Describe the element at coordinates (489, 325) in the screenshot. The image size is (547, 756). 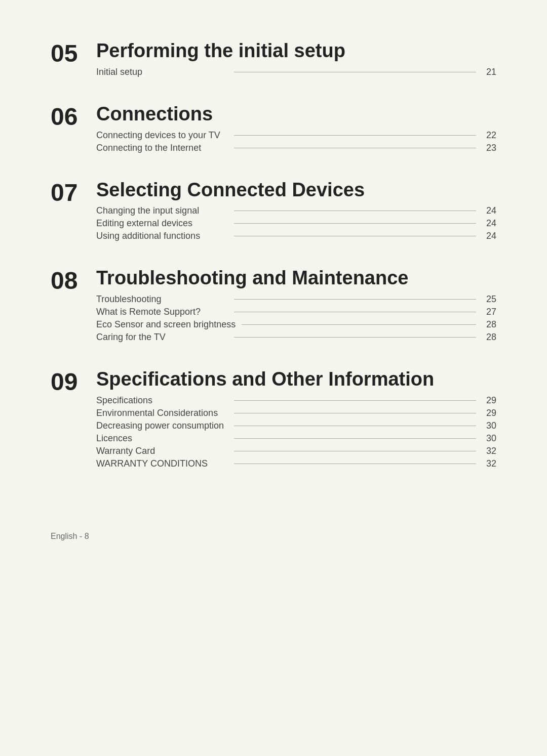
I see `toc-page-3-2: 28` at that location.